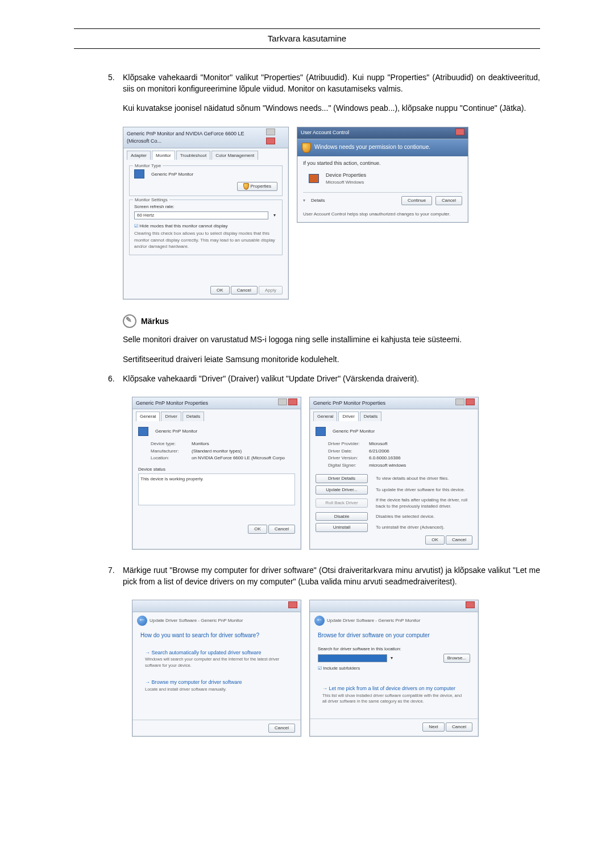 This screenshot has height=868, width=614. What do you see at coordinates (349, 404) in the screenshot?
I see `dialog-title: Generic PnP Monitor Properties` at bounding box center [349, 404].